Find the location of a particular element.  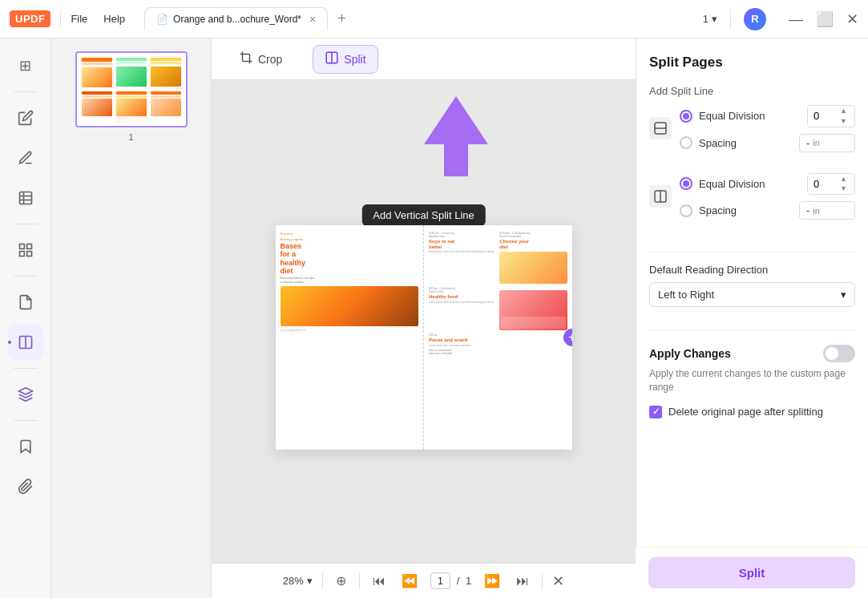

horizontal-spacing-label: Spacing is located at coordinates (745, 143).